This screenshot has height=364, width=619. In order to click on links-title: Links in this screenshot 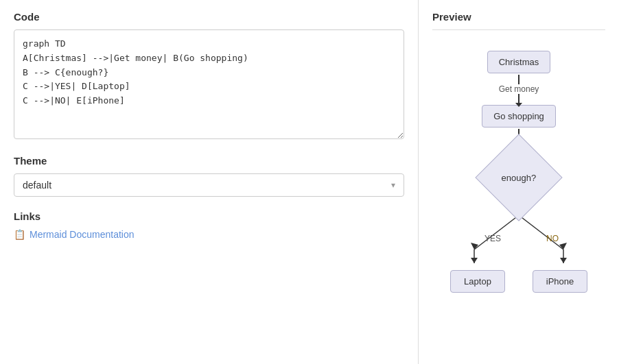, I will do `click(209, 217)`.